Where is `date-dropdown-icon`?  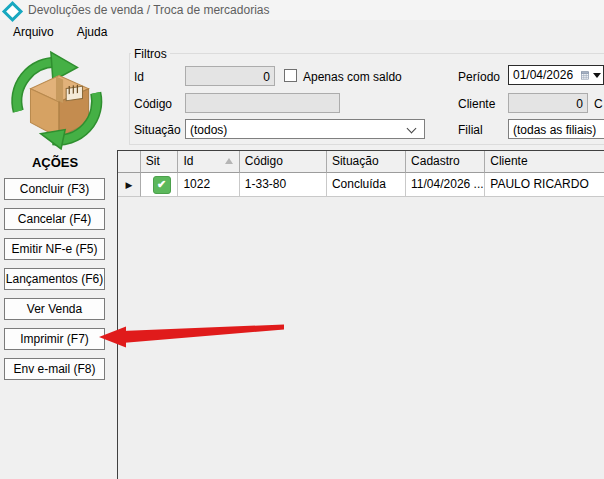
date-dropdown-icon is located at coordinates (597, 76).